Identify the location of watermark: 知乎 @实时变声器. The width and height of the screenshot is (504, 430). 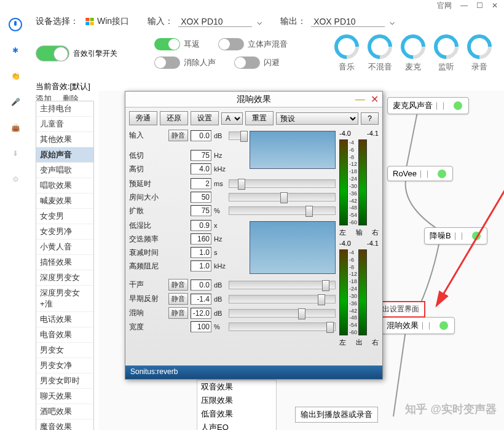
(451, 409).